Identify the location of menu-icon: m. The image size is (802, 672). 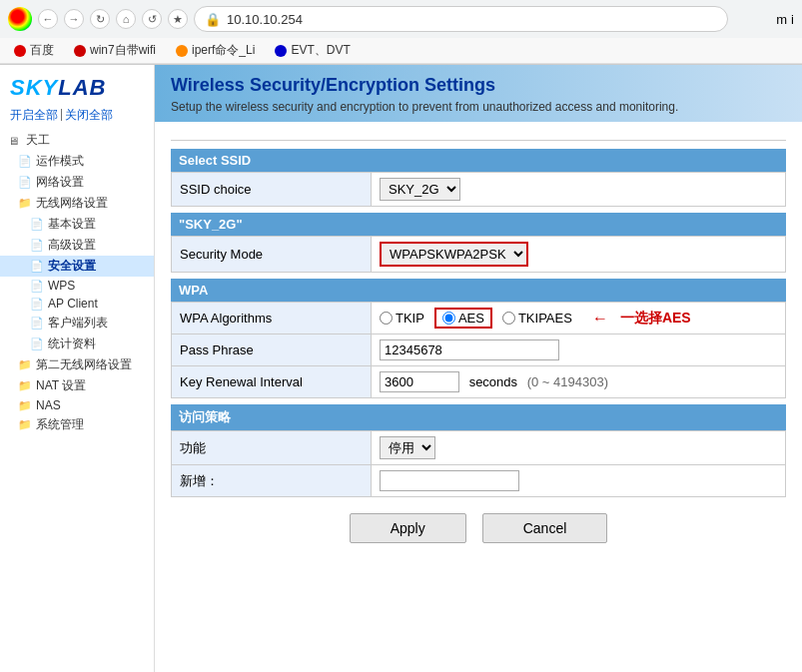
(781, 20).